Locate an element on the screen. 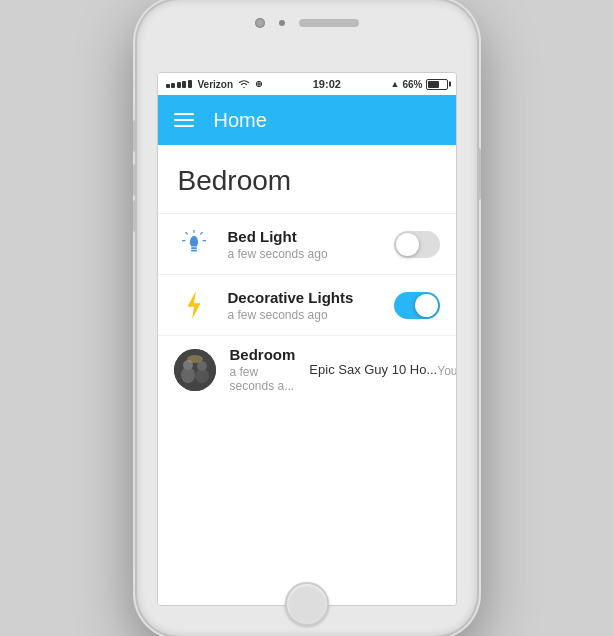 The height and width of the screenshot is (636, 613). bedroom-time: a few seconds a... is located at coordinates (263, 379).